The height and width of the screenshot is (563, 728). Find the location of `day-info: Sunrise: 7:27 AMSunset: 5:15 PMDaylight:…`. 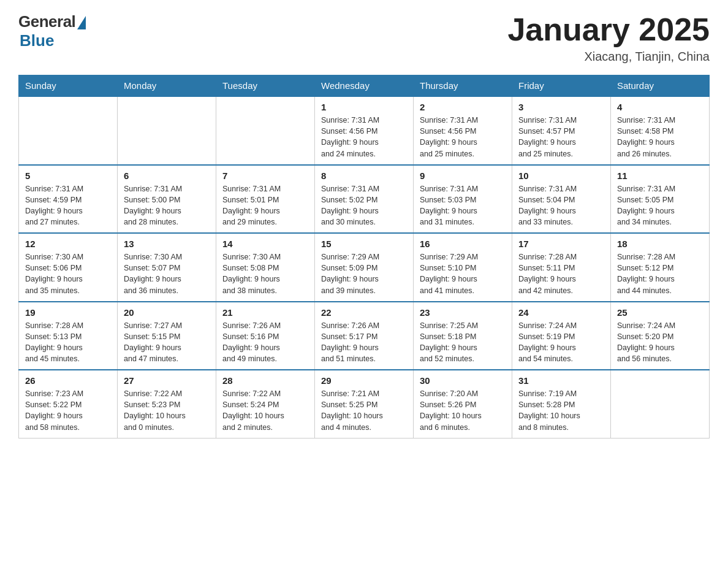

day-info: Sunrise: 7:27 AMSunset: 5:15 PMDaylight:… is located at coordinates (167, 342).